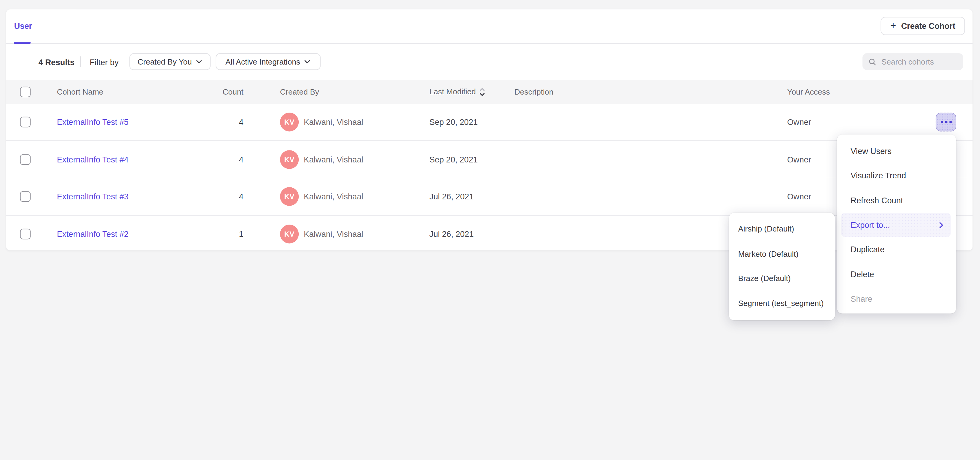 The height and width of the screenshot is (460, 980). Describe the element at coordinates (22, 43) in the screenshot. I see `active-tab-underline` at that location.